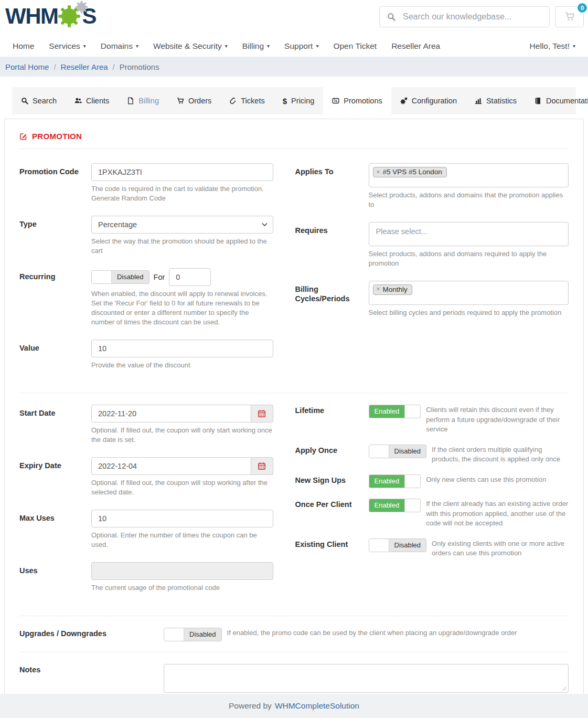  I want to click on value-label: Value, so click(56, 355).